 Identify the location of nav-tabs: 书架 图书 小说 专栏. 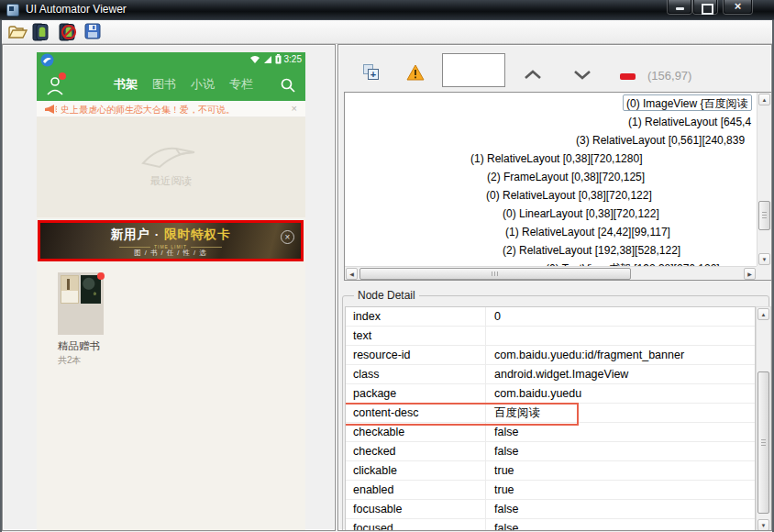
(183, 84).